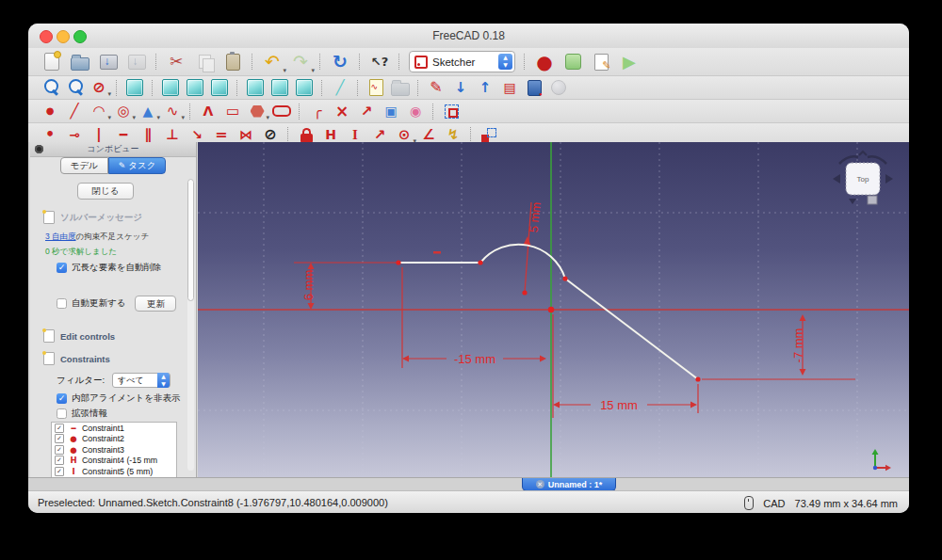 The height and width of the screenshot is (560, 942). What do you see at coordinates (774, 504) in the screenshot?
I see `navigation-style: CAD` at bounding box center [774, 504].